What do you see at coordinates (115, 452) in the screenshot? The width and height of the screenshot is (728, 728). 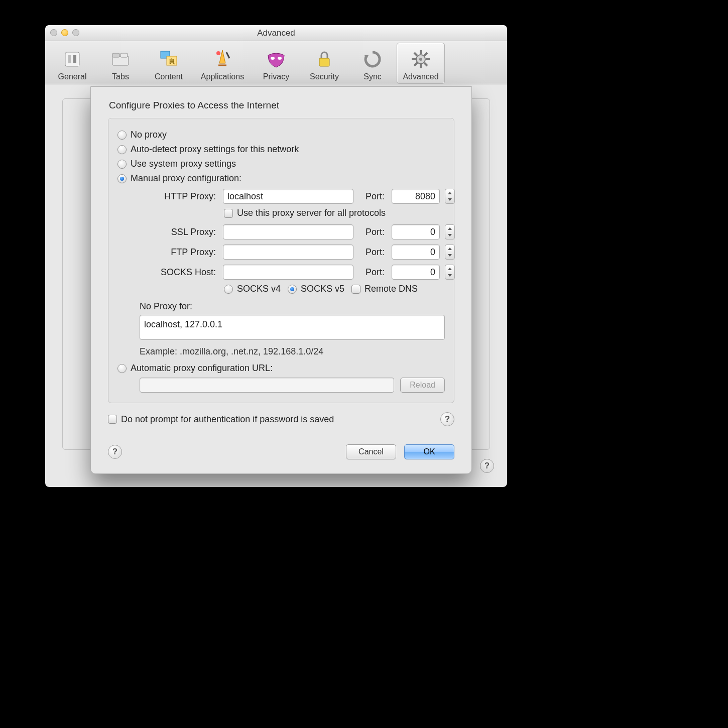 I see `sheet-help-button: ?` at bounding box center [115, 452].